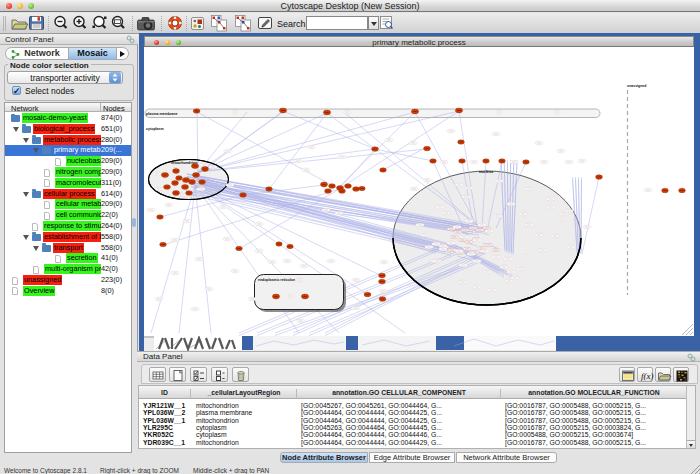 This screenshot has height=474, width=700. What do you see at coordinates (486, 172) in the screenshot?
I see `svg-text: nucleus` at bounding box center [486, 172].